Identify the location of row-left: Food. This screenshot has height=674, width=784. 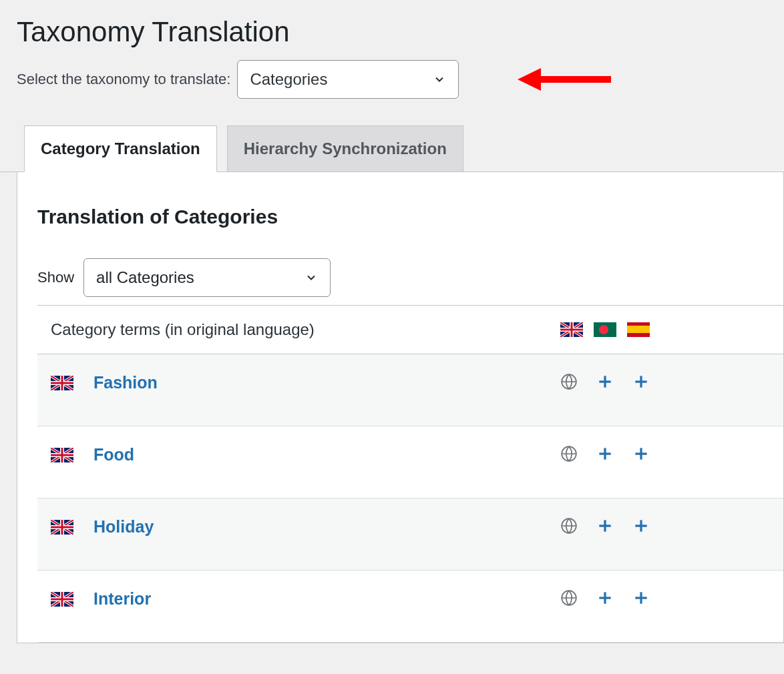
(306, 455).